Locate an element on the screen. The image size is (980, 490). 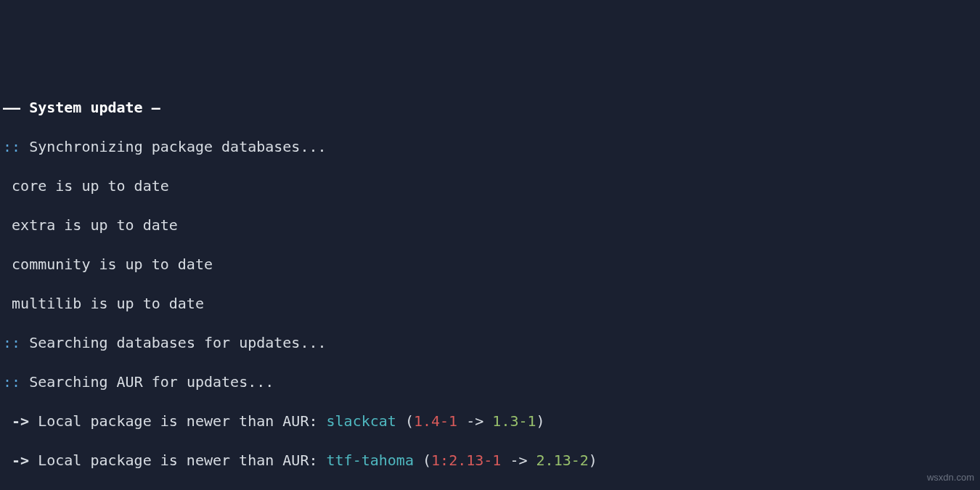
line-newer-1: -> Local package is newer than AUR: ttf-… is located at coordinates (490, 460).